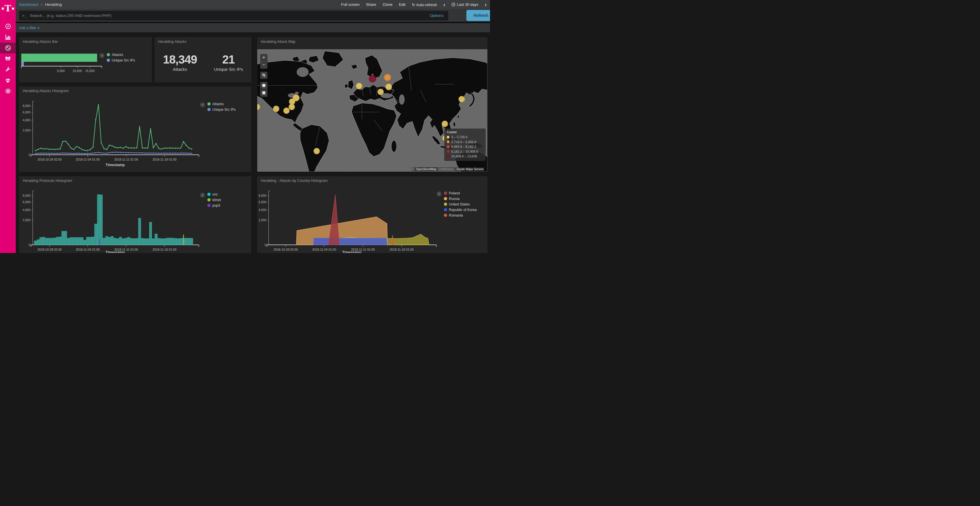 The image size is (980, 506). I want to click on legend-item: pop3, so click(214, 205).